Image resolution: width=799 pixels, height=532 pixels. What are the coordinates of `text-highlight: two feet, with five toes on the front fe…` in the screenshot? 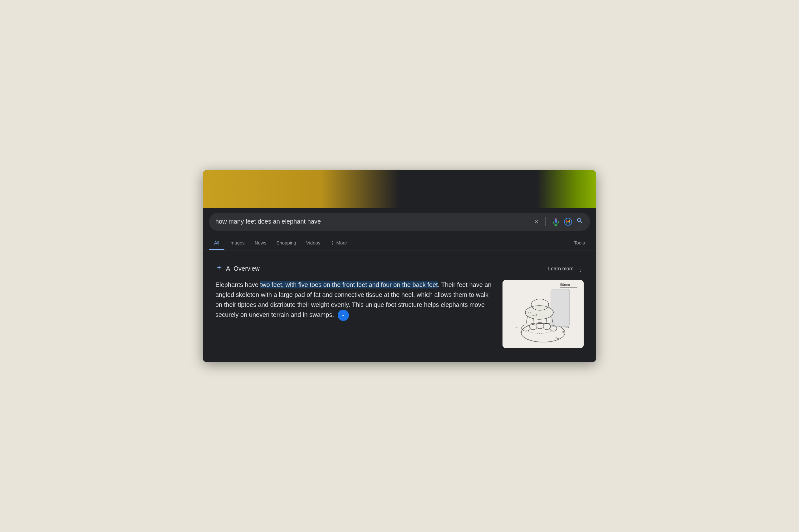 It's located at (349, 285).